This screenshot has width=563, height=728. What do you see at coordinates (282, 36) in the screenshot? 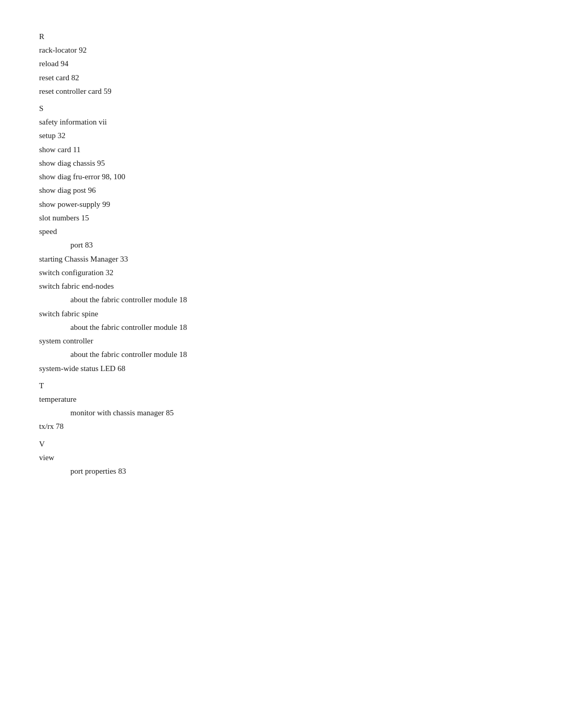
I see `section-letter: R` at bounding box center [282, 36].